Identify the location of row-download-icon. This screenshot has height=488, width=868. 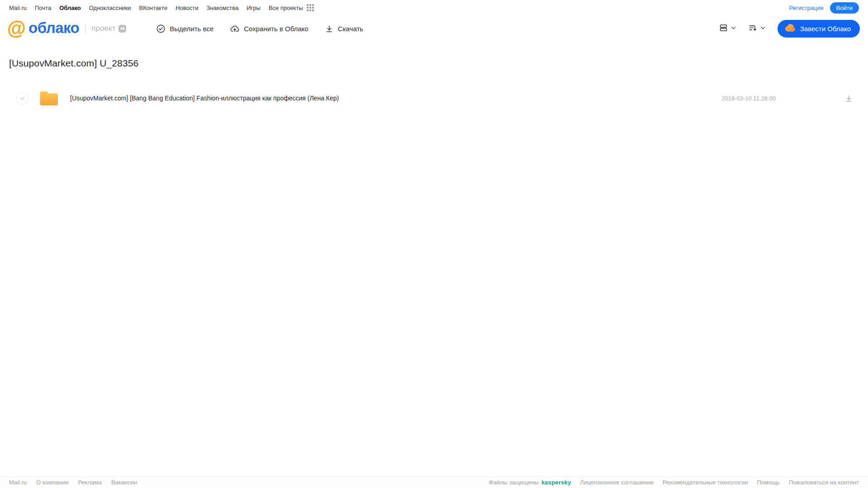
(849, 99).